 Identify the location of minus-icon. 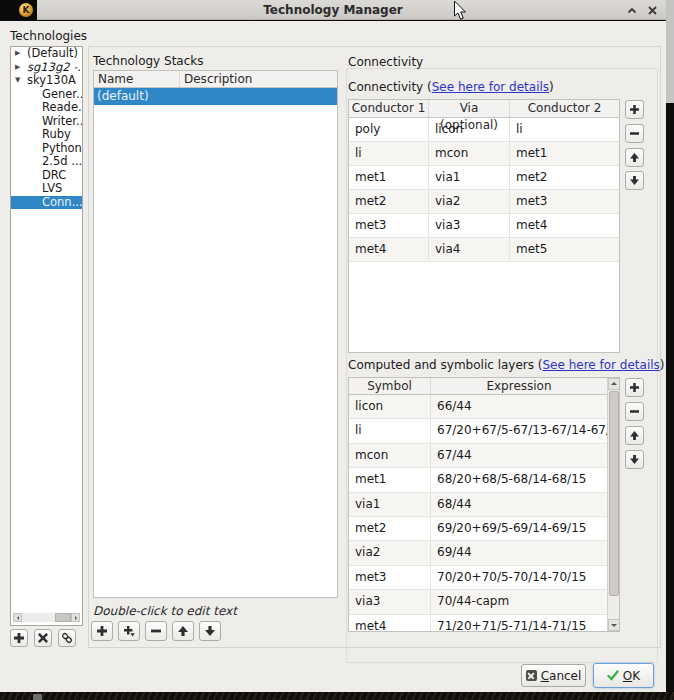
(634, 412).